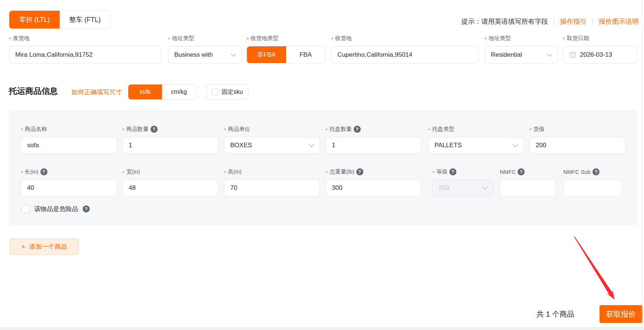 The height and width of the screenshot is (330, 644). Describe the element at coordinates (85, 55) in the screenshot. I see `origin-input` at that location.